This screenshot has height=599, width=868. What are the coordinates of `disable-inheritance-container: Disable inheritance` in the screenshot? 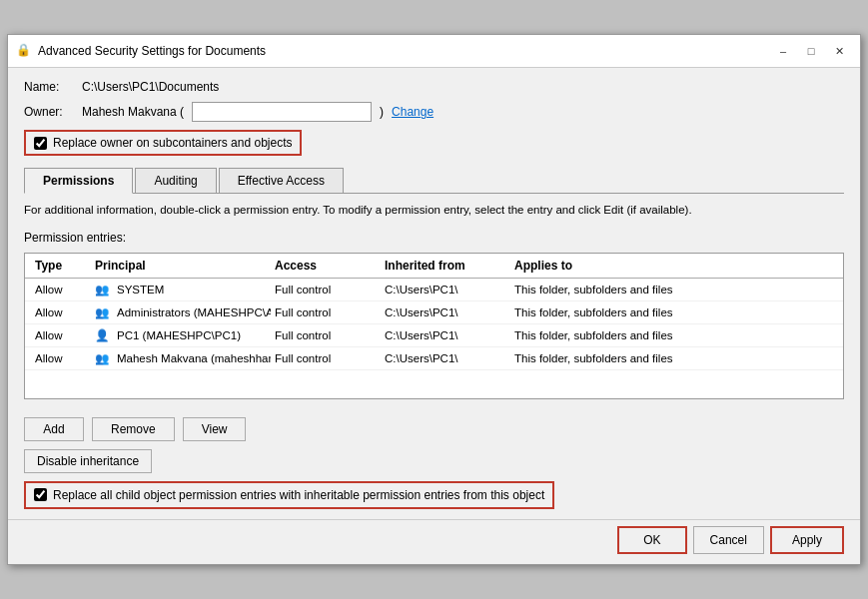 It's located at (434, 461).